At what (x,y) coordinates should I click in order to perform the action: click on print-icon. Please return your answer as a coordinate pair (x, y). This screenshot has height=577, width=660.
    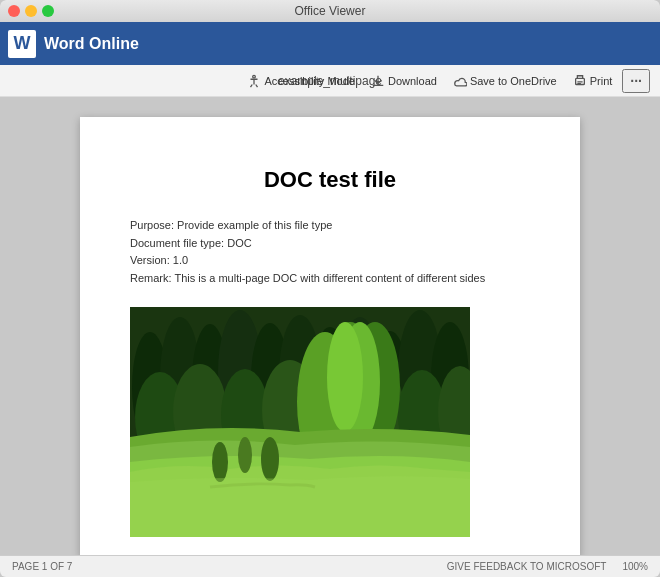
    Looking at the image, I should click on (580, 81).